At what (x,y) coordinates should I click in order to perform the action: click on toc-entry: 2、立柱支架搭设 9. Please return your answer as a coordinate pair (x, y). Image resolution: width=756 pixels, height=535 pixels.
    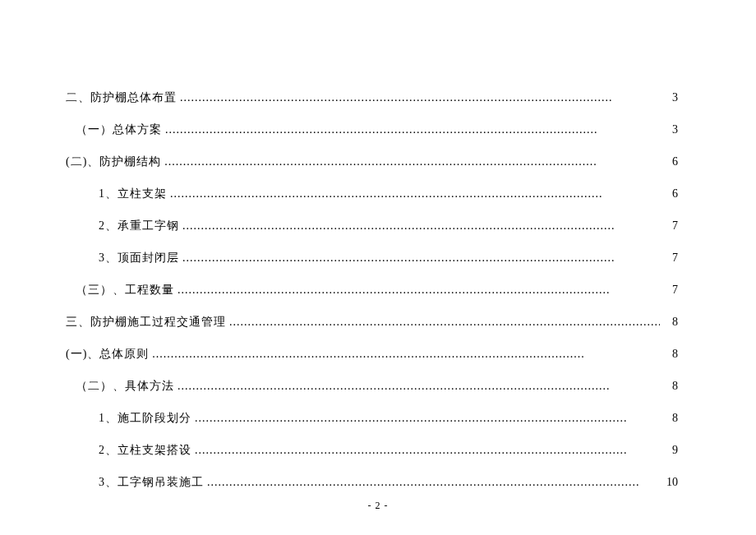
    Looking at the image, I should click on (371, 450).